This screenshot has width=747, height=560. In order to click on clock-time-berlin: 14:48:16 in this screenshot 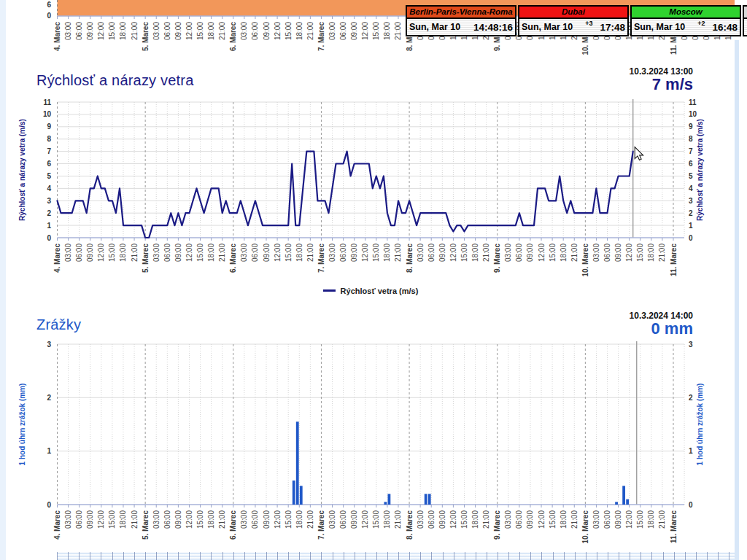, I will do `click(493, 28)`.